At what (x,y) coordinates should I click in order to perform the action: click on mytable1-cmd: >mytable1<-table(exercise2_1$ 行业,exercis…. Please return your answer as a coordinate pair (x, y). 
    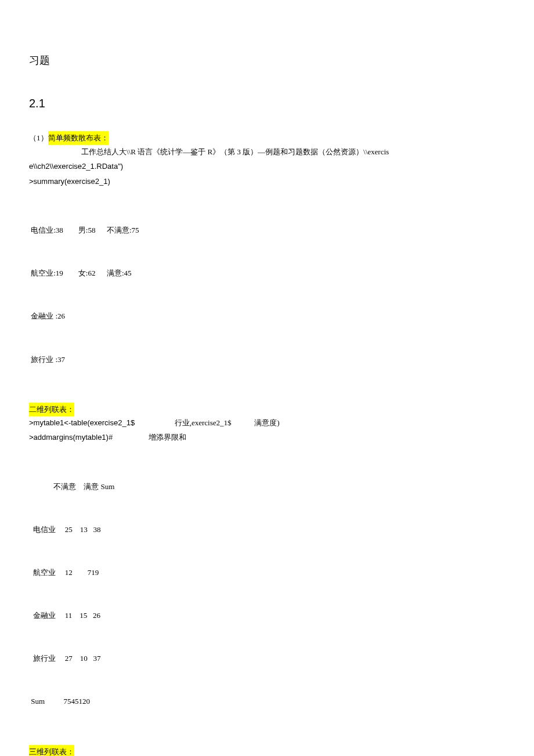
    Looking at the image, I should click on (267, 422).